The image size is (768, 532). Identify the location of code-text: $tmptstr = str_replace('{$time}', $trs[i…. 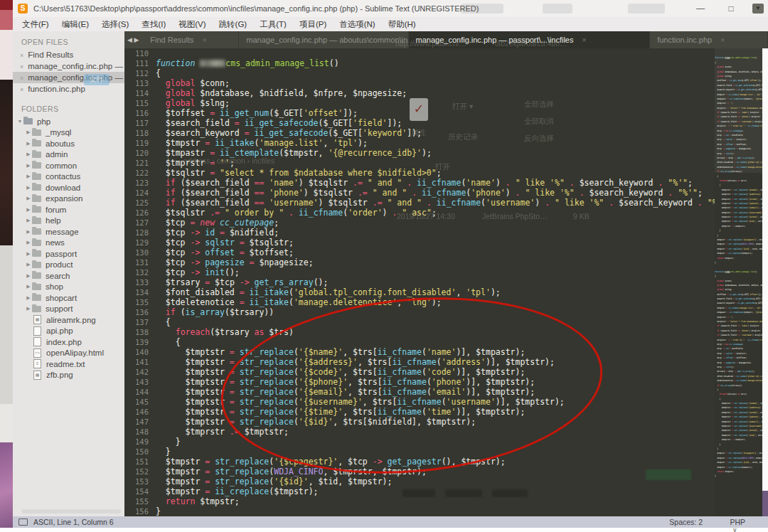
(340, 412).